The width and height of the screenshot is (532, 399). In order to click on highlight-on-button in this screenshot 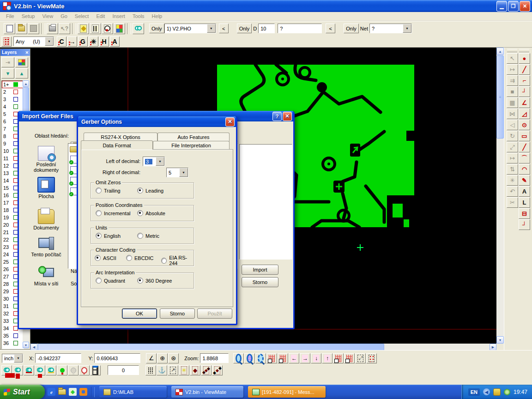, I will do `click(62, 370)`.